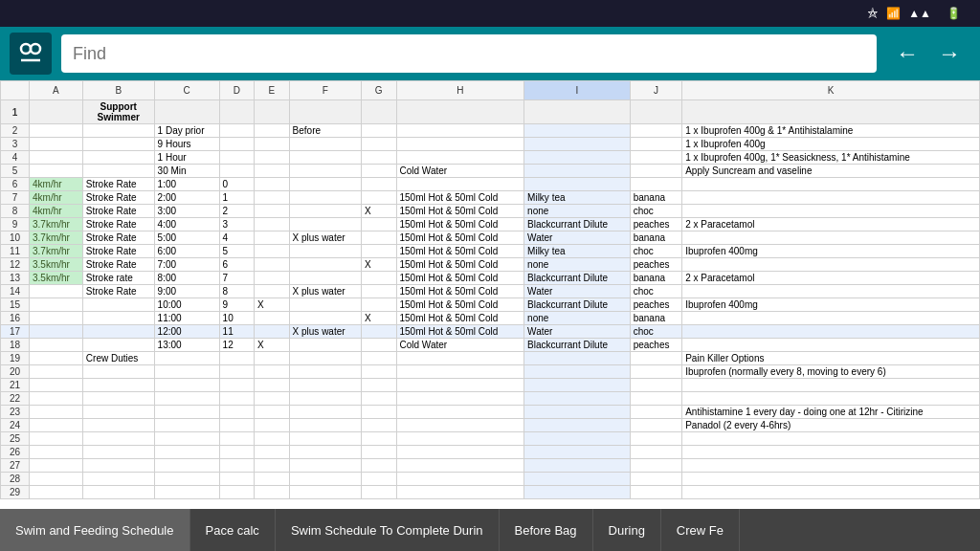  Describe the element at coordinates (187, 185) in the screenshot. I see `cell-6-C: 1:00` at that location.